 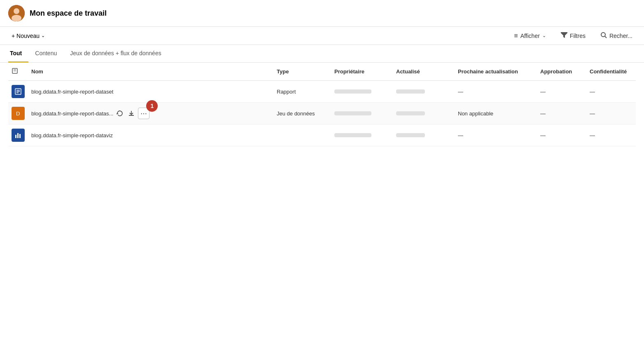 I want to click on row1-confidentialite: —, so click(x=611, y=92).